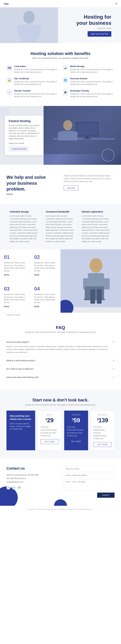  I want to click on hero-cta-button: Start Your Free Trial, so click(99, 34).